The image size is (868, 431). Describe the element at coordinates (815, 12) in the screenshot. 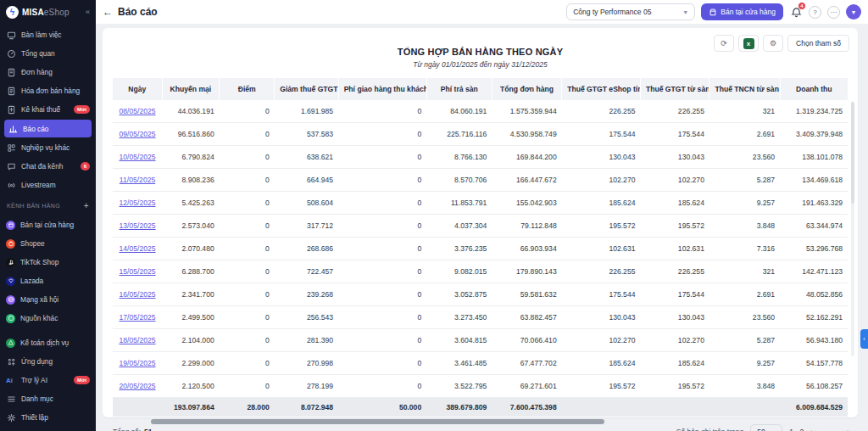

I see `help-button: ?` at that location.